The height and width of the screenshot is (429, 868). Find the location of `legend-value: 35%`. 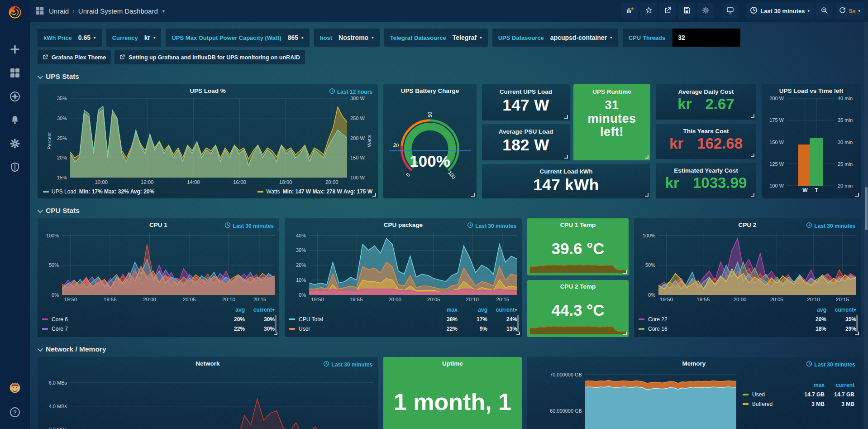

legend-value: 35% is located at coordinates (841, 319).